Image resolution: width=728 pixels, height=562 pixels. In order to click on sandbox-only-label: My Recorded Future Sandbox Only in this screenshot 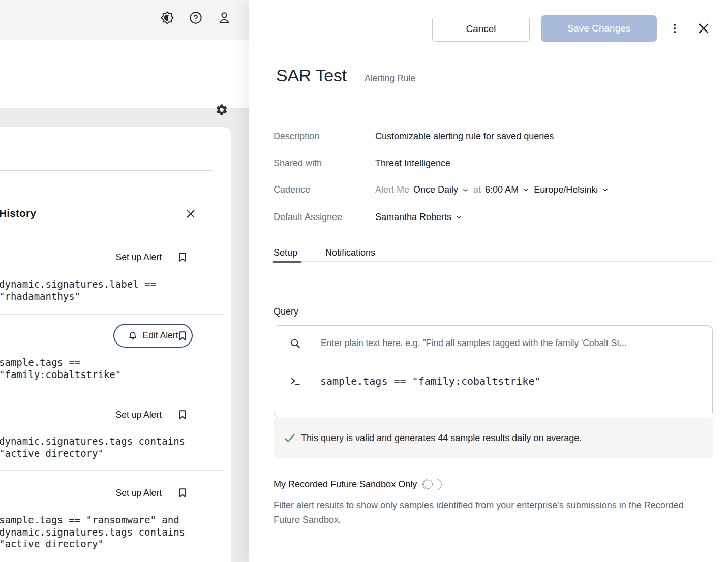, I will do `click(345, 485)`.